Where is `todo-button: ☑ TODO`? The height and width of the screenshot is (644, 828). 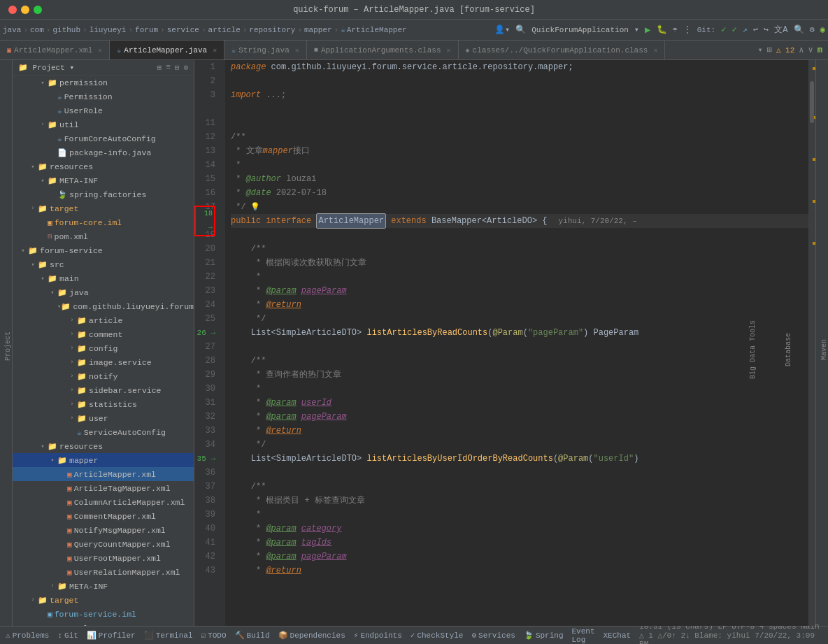
todo-button: ☑ TODO is located at coordinates (213, 635).